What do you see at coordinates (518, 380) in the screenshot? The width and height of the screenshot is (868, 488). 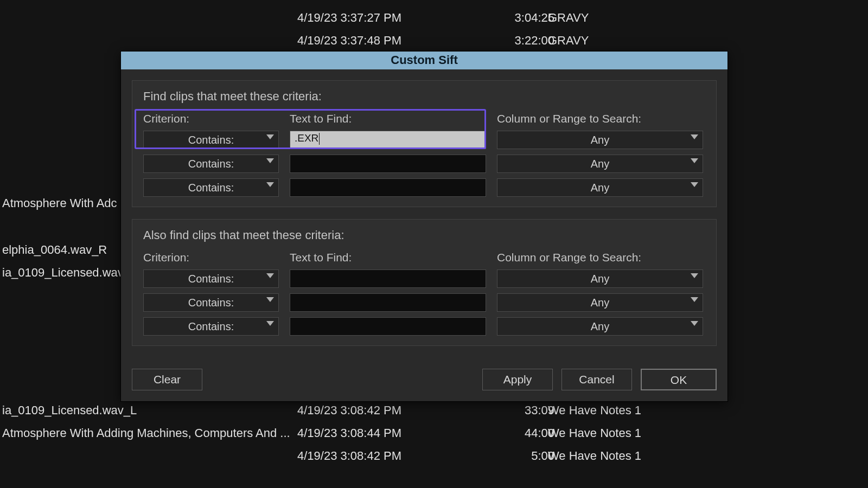 I see `apply-button: Apply` at bounding box center [518, 380].